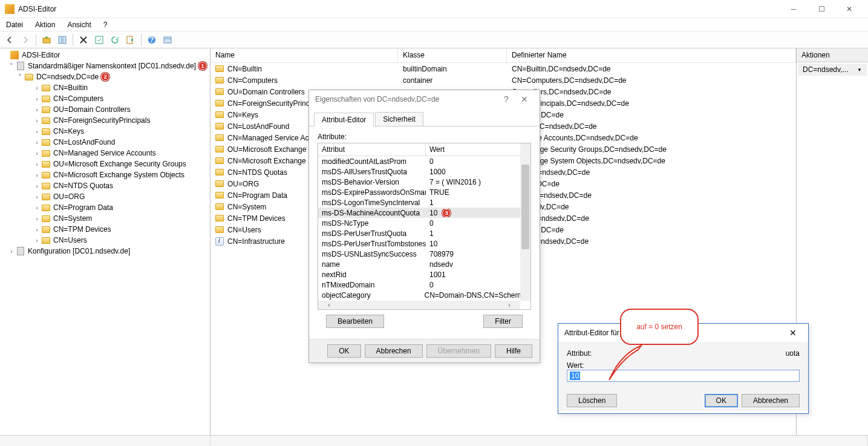  Describe the element at coordinates (425, 202) in the screenshot. I see `attr-row: msDS-LogonTimeSyncInterval1` at that location.